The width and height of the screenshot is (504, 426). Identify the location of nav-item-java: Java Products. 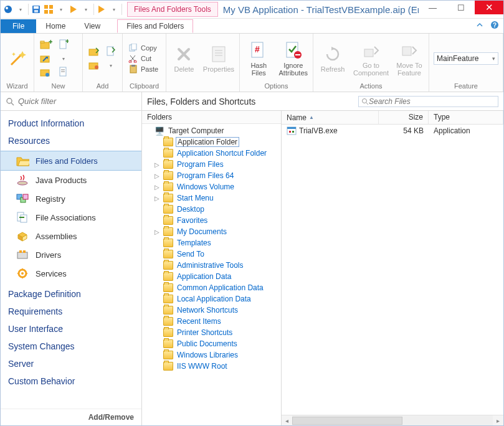
(71, 180).